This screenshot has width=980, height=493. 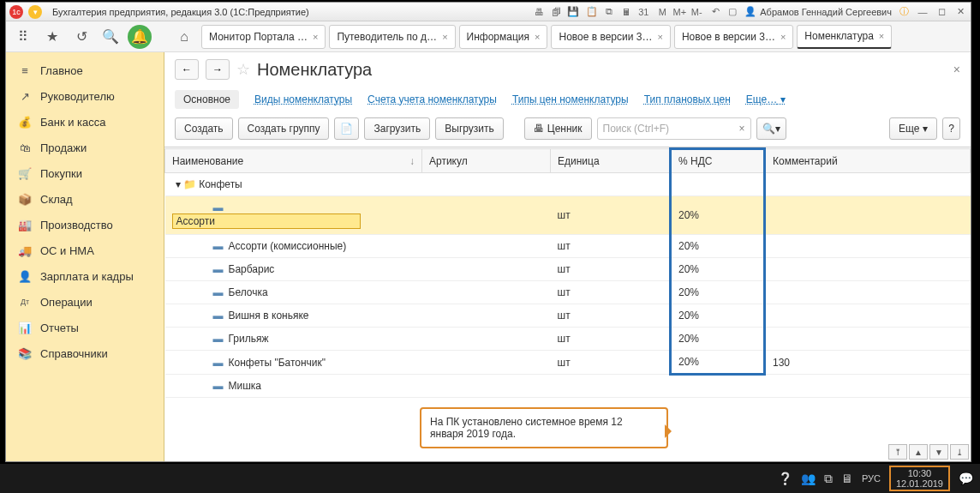 I want to click on copy-item-button: 📄, so click(x=346, y=129).